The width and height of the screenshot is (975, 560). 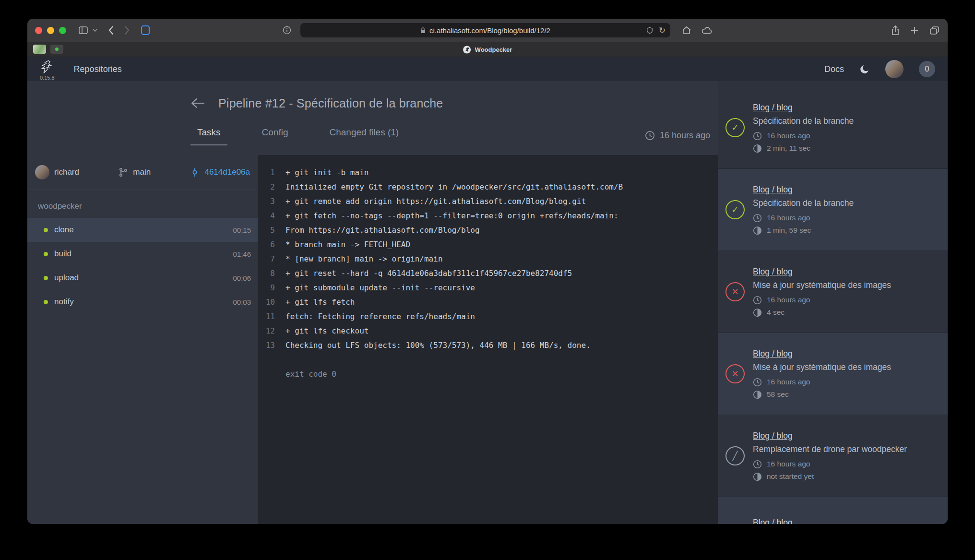 I want to click on build-message: Remplacement de drone par woodpecker, so click(x=845, y=449).